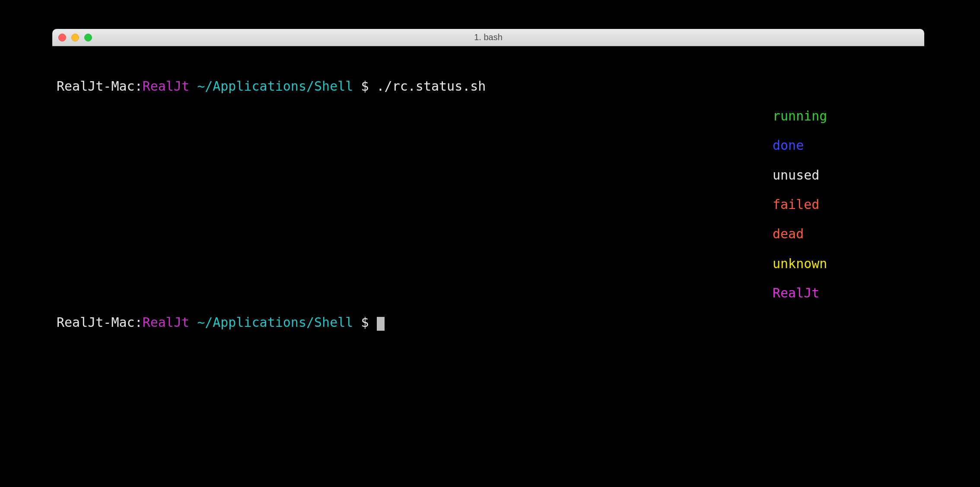 This screenshot has height=487, width=980. I want to click on window-title: 1. bash, so click(488, 37).